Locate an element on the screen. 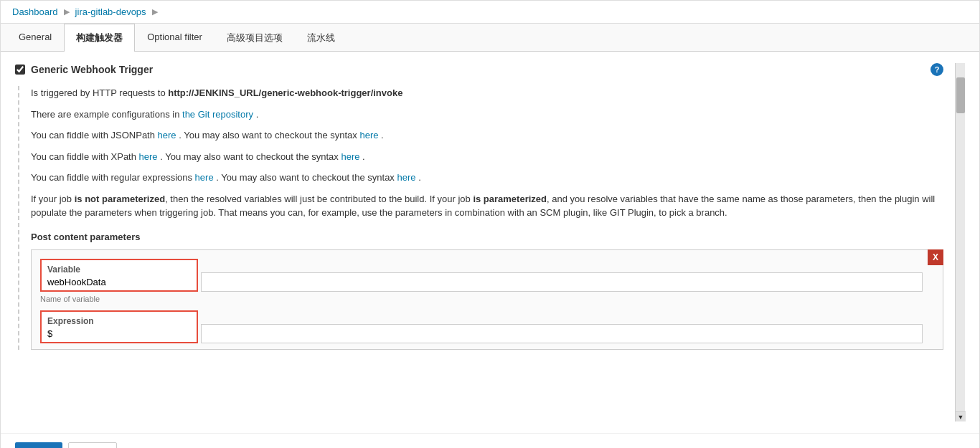 The image size is (980, 448). delete-param-button: X is located at coordinates (936, 257).